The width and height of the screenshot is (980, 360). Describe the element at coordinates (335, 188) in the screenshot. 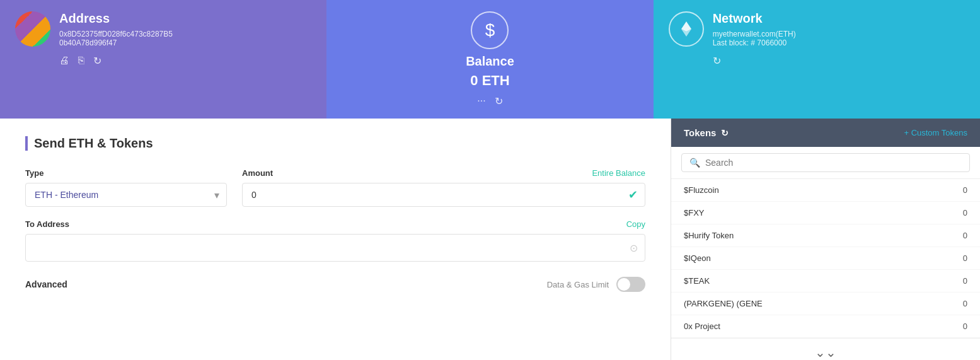

I see `type-amount-row: Type ETH - Ethereum ▾ Amount Entire Bala…` at that location.